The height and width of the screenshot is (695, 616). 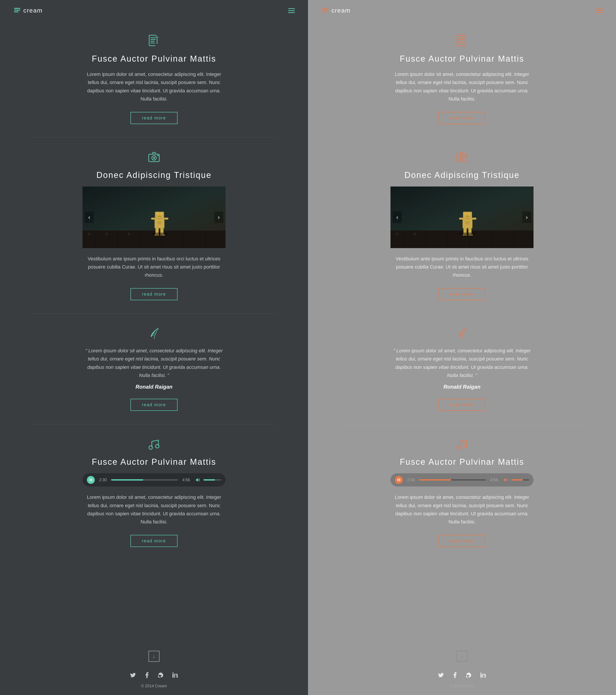 I want to click on dark-quote-author: Ronald Raigan, so click(x=154, y=387).